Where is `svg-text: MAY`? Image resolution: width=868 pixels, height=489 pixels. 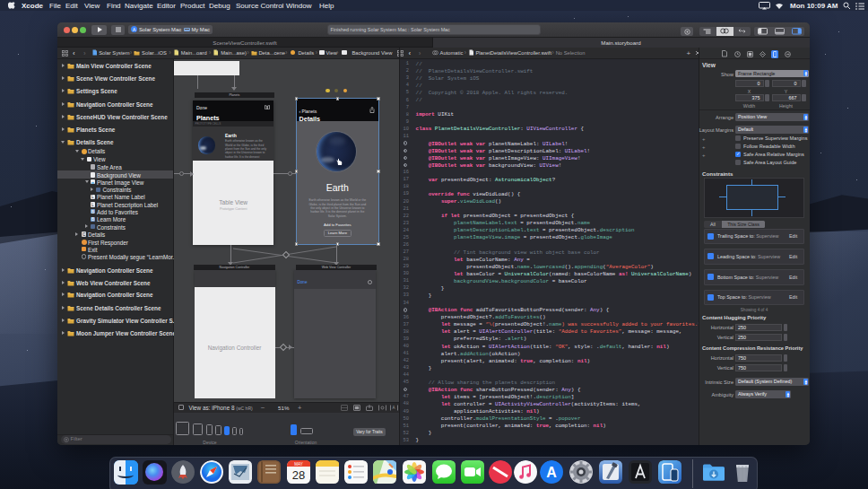 svg-text: MAY is located at coordinates (298, 463).